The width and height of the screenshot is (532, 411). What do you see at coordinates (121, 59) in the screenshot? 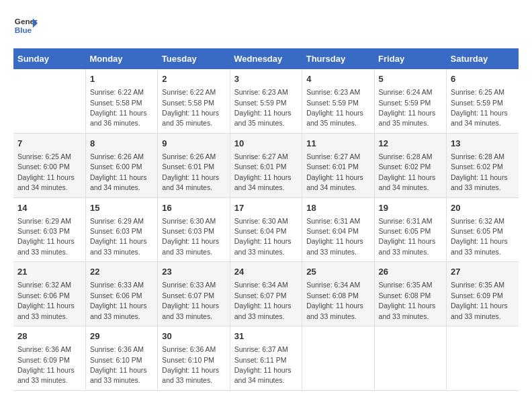
I see `header-day: Monday` at bounding box center [121, 59].